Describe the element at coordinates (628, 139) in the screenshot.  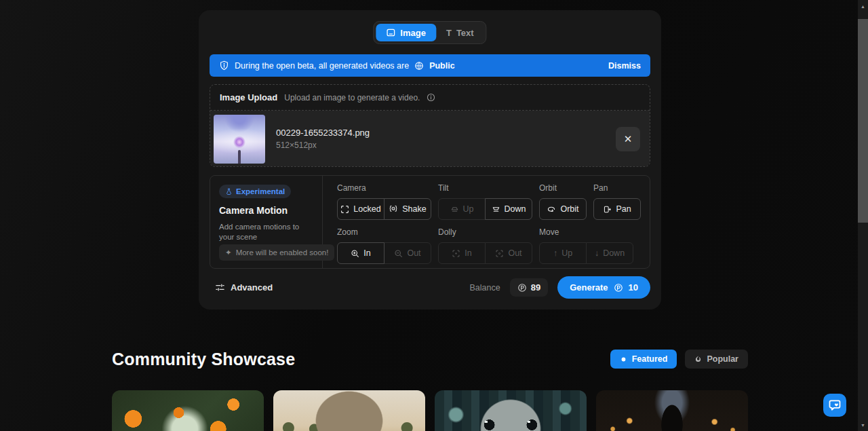
I see `close-icon: ✕` at that location.